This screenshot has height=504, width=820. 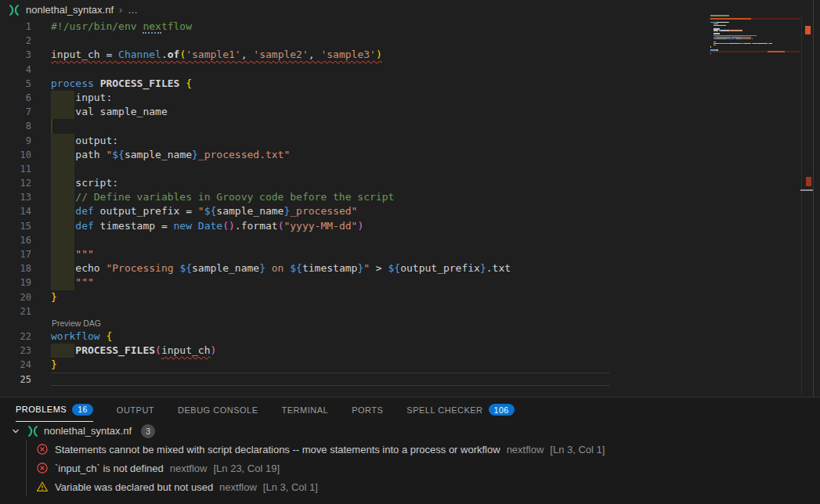 I want to click on code-token: echo, so click(x=91, y=268).